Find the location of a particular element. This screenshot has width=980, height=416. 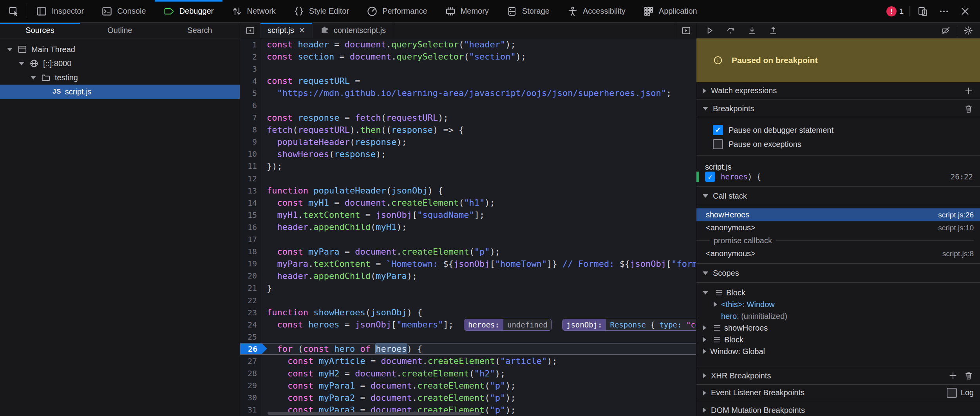

line-number: 12 is located at coordinates (251, 179).